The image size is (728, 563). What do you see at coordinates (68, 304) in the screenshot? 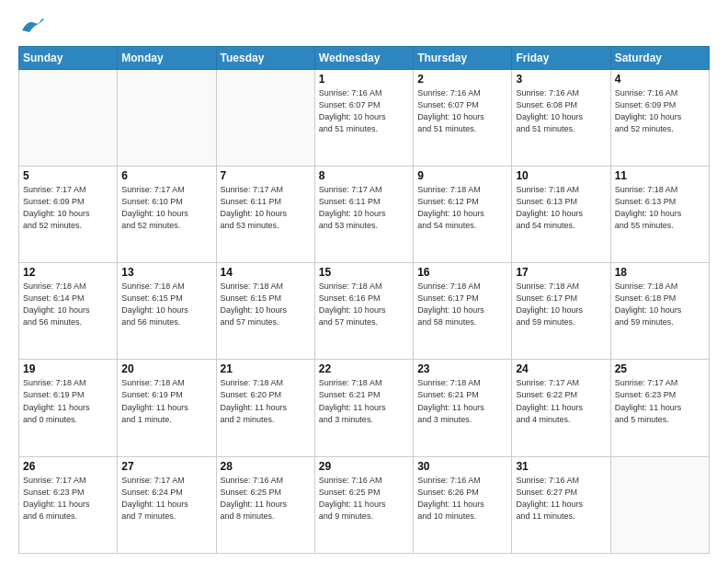
I see `day-info: Sunrise: 7:18 AM Sunset: 6:14 PM Dayligh…` at bounding box center [68, 304].